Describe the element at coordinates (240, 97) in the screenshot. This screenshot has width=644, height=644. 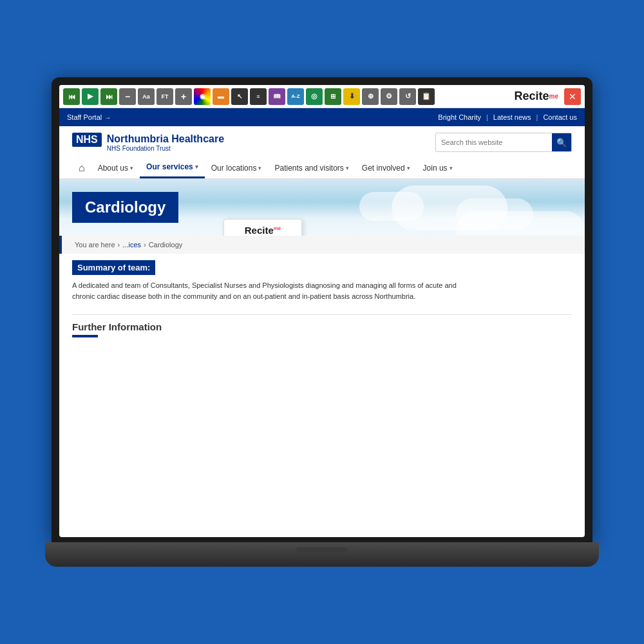
I see `cursor-button: ↖` at that location.